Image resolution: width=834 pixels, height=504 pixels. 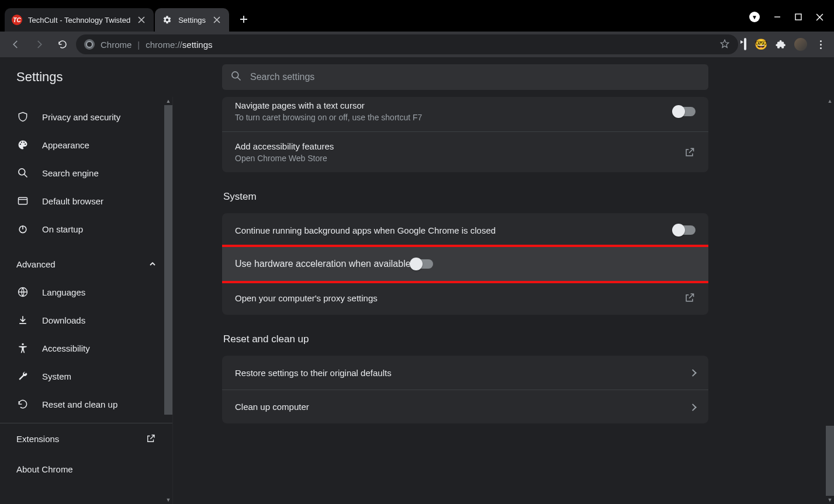 What do you see at coordinates (23, 292) in the screenshot?
I see `globe-icon` at bounding box center [23, 292].